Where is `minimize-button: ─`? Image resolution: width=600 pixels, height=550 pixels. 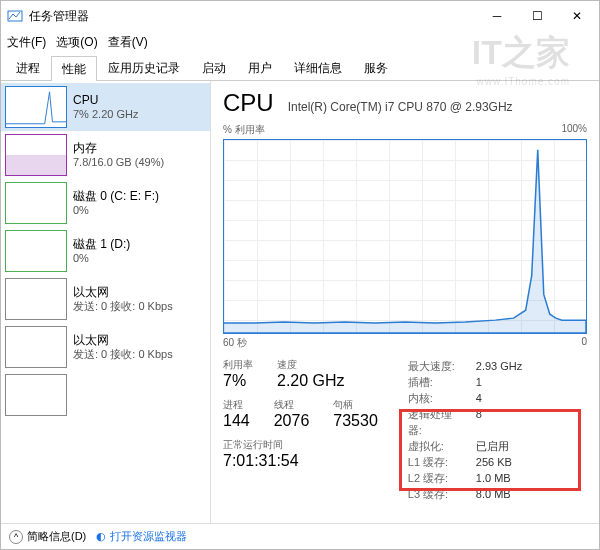 minimize-button: ─ is located at coordinates (497, 16).